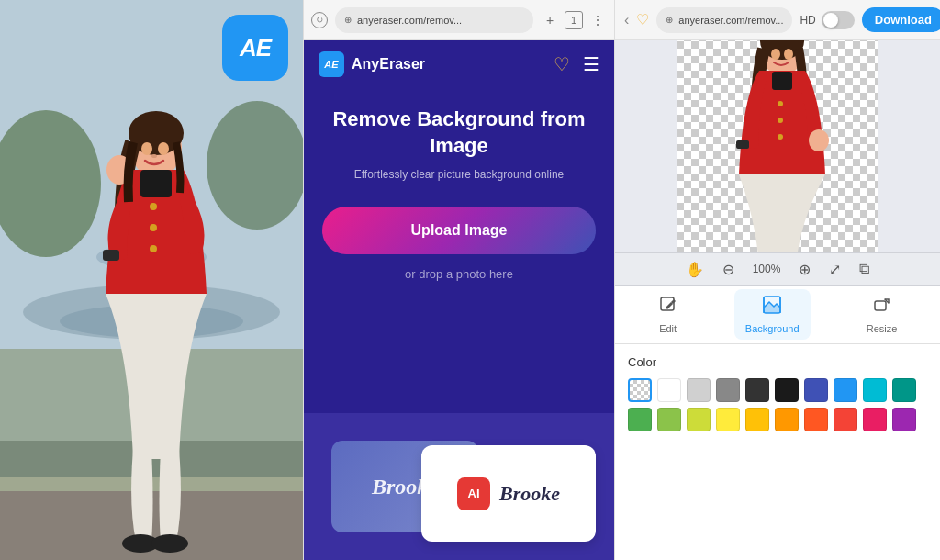 This screenshot has width=940, height=560. Describe the element at coordinates (882, 329) in the screenshot. I see `tab-resize-label: Resize` at that location.